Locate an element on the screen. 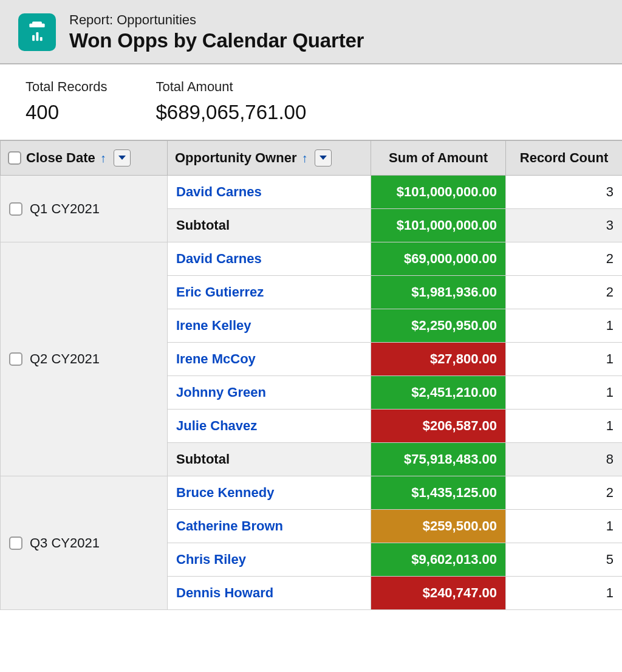 The image size is (622, 672). report-header: Report: Opportunities Won Opps by Calend… is located at coordinates (311, 32).